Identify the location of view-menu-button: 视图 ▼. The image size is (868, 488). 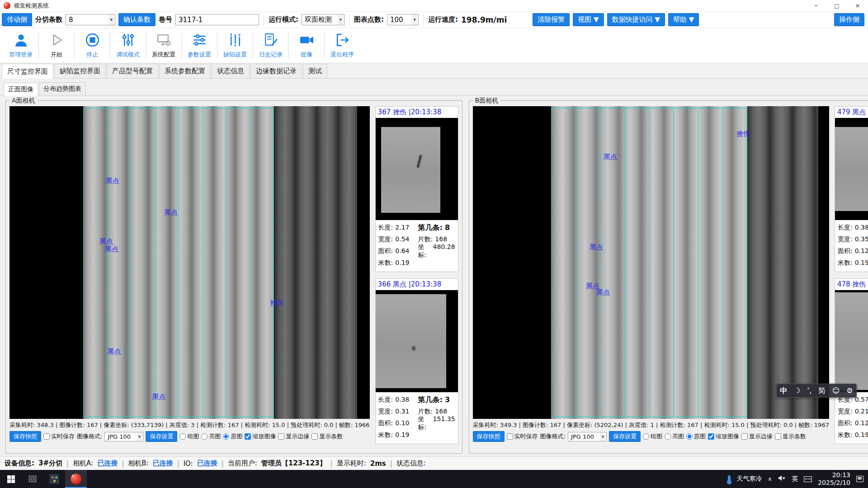
(588, 20).